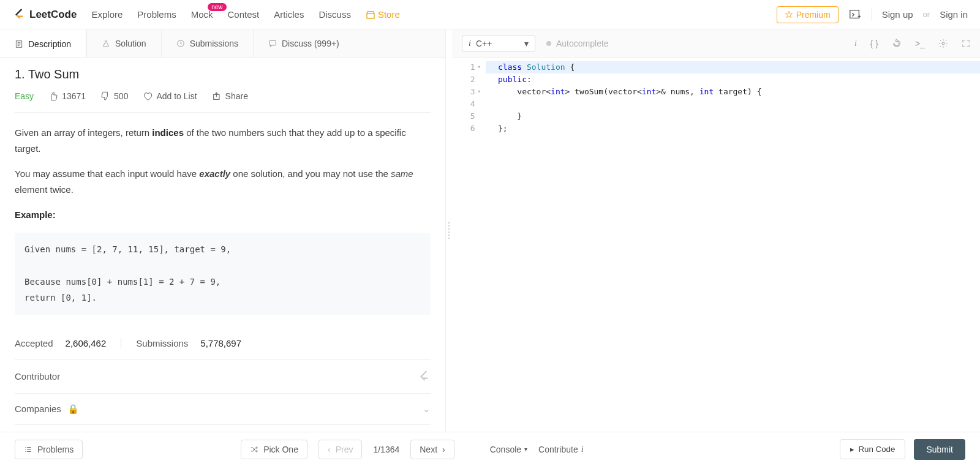 This screenshot has height=466, width=980. I want to click on code-line: public:, so click(733, 80).